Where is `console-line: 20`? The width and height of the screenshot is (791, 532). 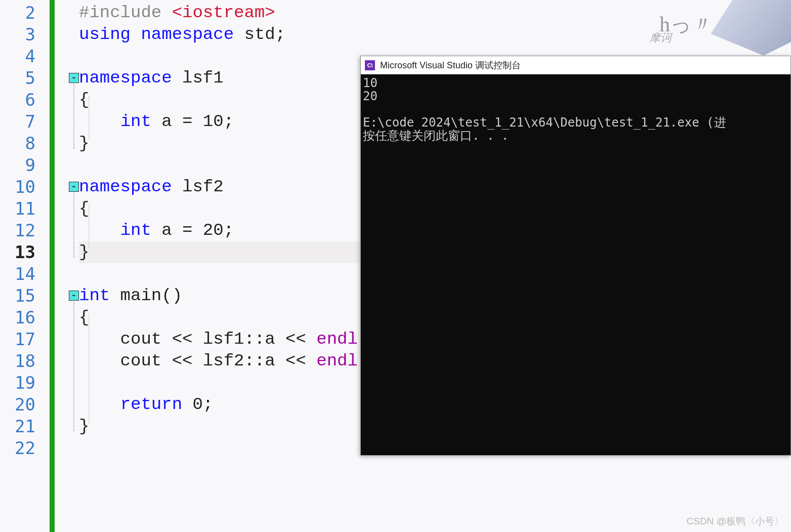
console-line: 20 is located at coordinates (370, 96).